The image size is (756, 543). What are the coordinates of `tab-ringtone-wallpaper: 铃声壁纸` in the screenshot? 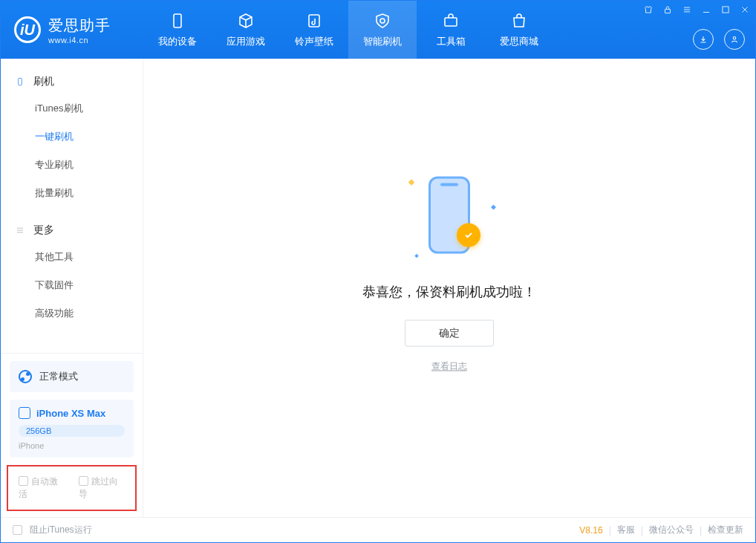 It's located at (314, 30).